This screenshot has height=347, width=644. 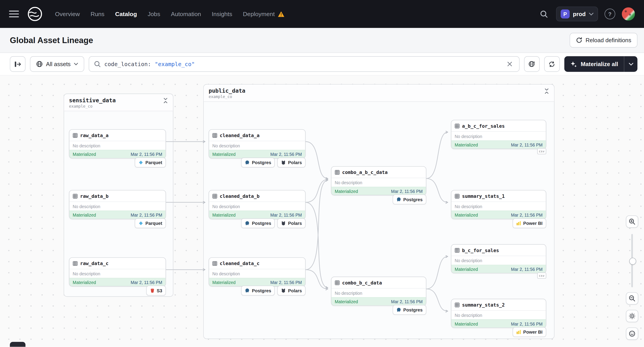 I want to click on lineage-toolbar: All assets code_location:"example_co", so click(x=322, y=64).